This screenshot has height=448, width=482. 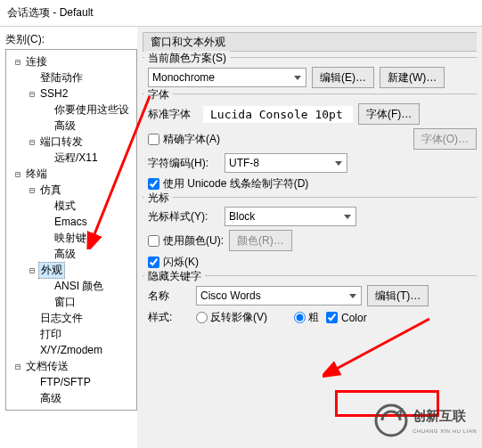 What do you see at coordinates (71, 110) in the screenshot?
I see `tree-item: 你要使用这些设` at bounding box center [71, 110].